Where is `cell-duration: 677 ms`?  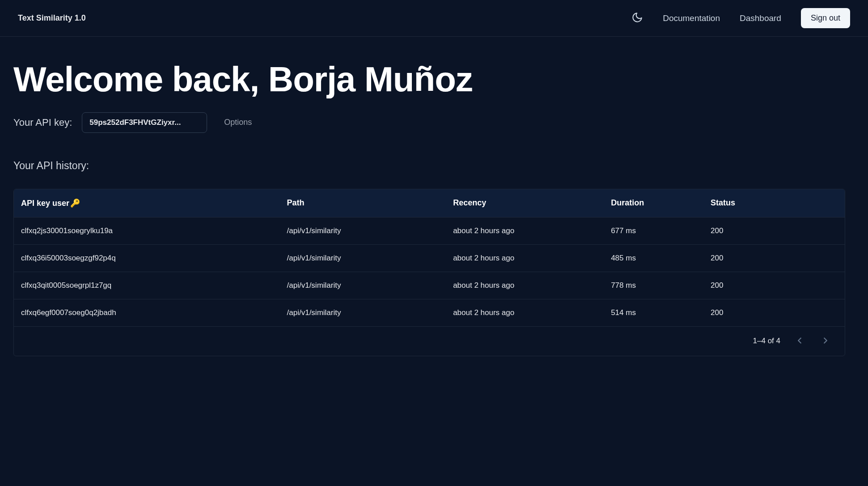 cell-duration: 677 ms is located at coordinates (654, 231).